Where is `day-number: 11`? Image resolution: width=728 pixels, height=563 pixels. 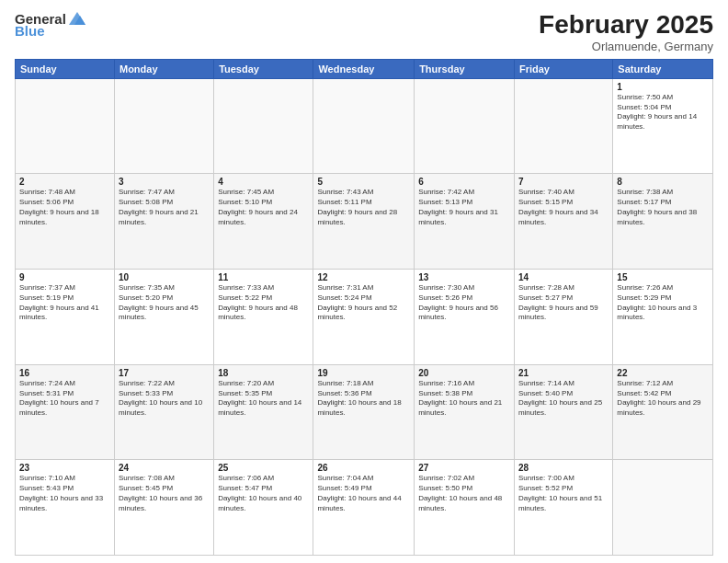
day-number: 11 is located at coordinates (263, 278).